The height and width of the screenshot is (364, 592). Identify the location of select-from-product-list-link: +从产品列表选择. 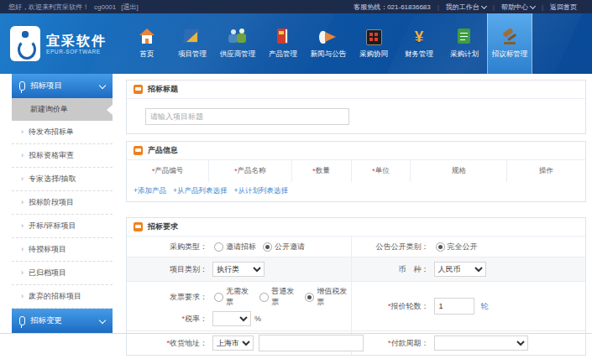
(200, 191).